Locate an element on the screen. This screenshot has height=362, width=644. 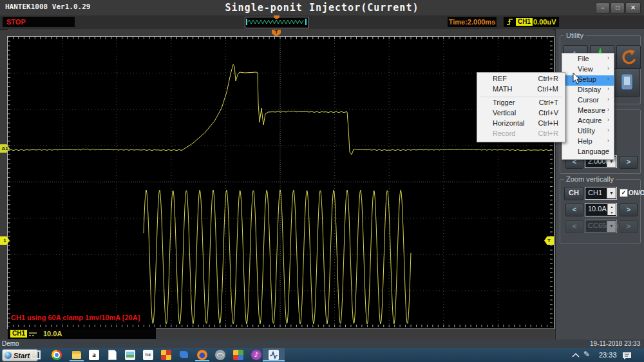
title-bar: HANTEK1008 Ver1.0.29 Single-ponit Inject… is located at coordinates (322, 8).